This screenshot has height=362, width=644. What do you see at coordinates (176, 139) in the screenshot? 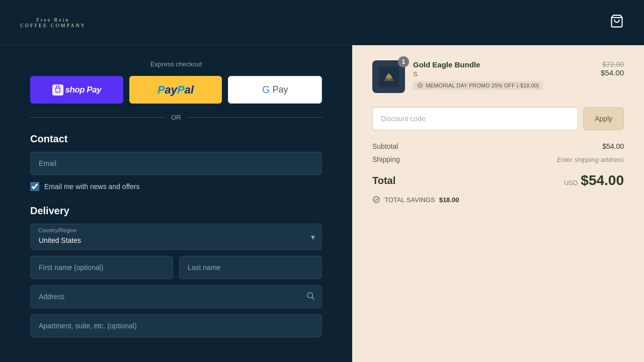
I see `contact-title: Contact` at bounding box center [176, 139].